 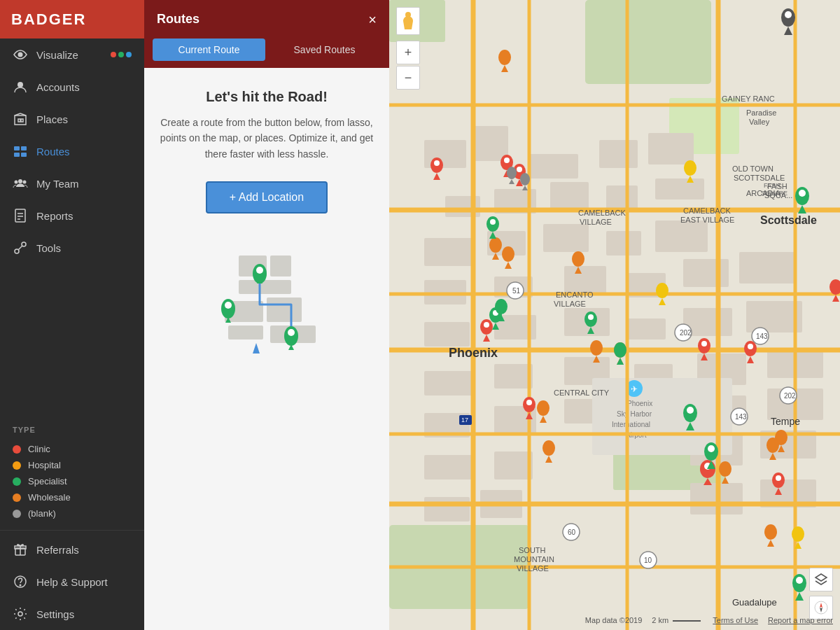 What do you see at coordinates (72, 449) in the screenshot?
I see `type-item-clinic: Clinic` at bounding box center [72, 449].